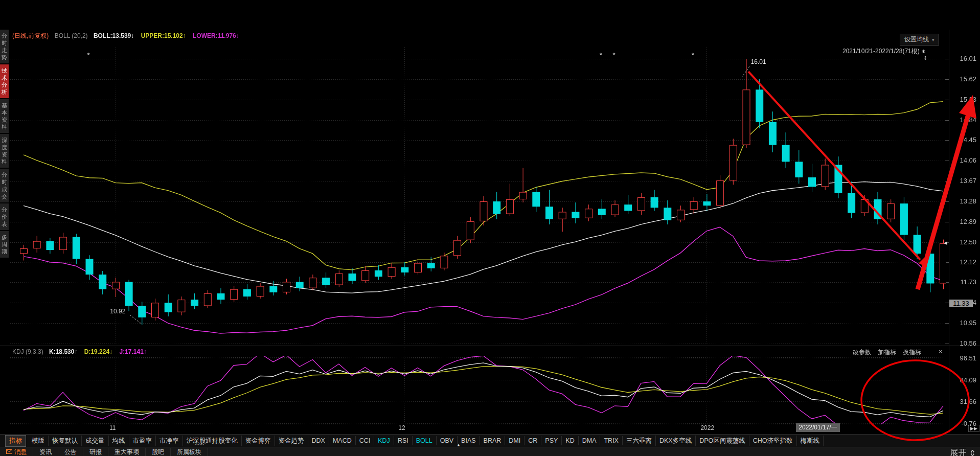  I want to click on tab-资金趋势: 资金趋势, so click(291, 441).